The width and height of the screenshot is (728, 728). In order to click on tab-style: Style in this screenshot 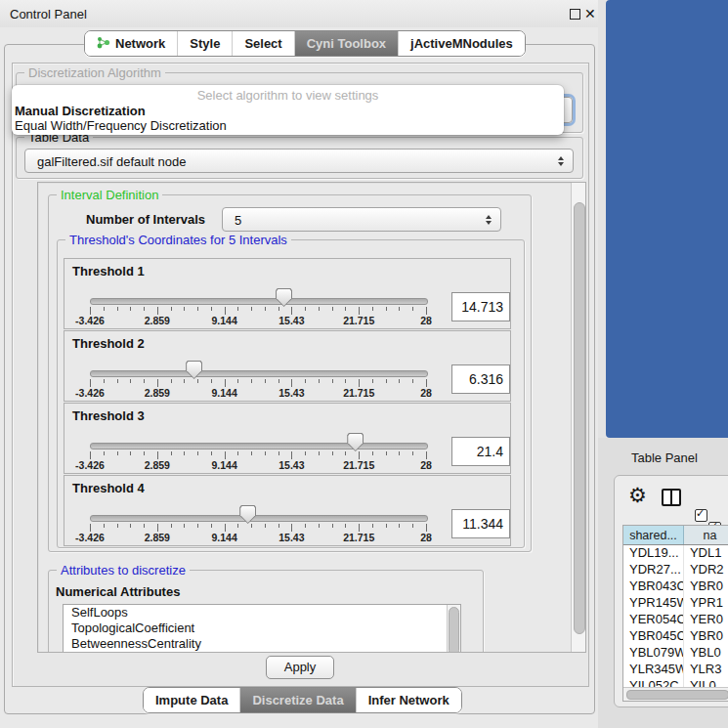, I will do `click(205, 43)`.